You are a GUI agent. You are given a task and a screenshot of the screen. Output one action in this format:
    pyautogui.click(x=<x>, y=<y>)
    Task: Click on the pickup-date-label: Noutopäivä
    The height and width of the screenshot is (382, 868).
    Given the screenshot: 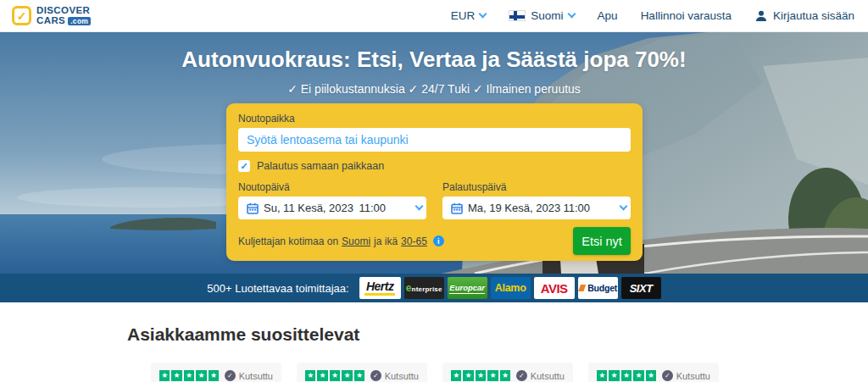 What is the action you would take?
    pyautogui.click(x=332, y=187)
    